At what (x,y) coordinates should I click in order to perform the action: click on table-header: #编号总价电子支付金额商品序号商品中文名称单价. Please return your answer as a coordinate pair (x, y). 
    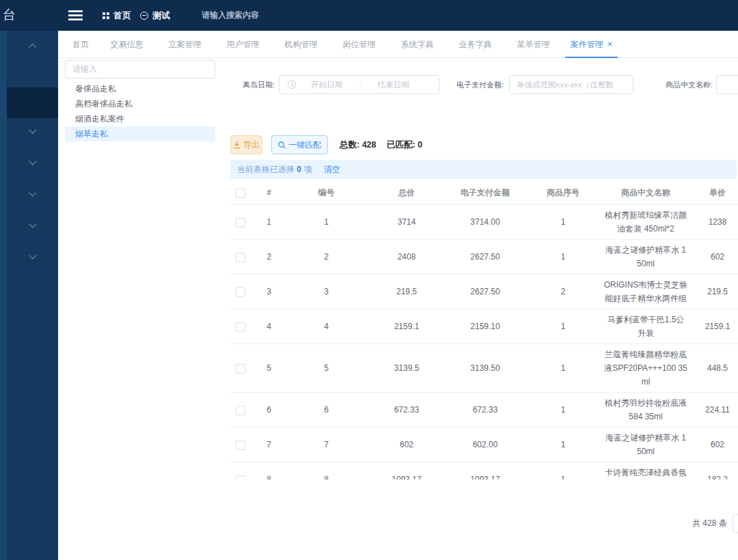
    Looking at the image, I should click on (484, 193).